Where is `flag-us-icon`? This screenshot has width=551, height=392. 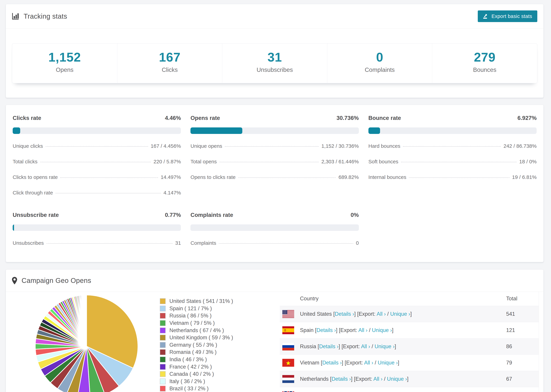 flag-us-icon is located at coordinates (288, 314).